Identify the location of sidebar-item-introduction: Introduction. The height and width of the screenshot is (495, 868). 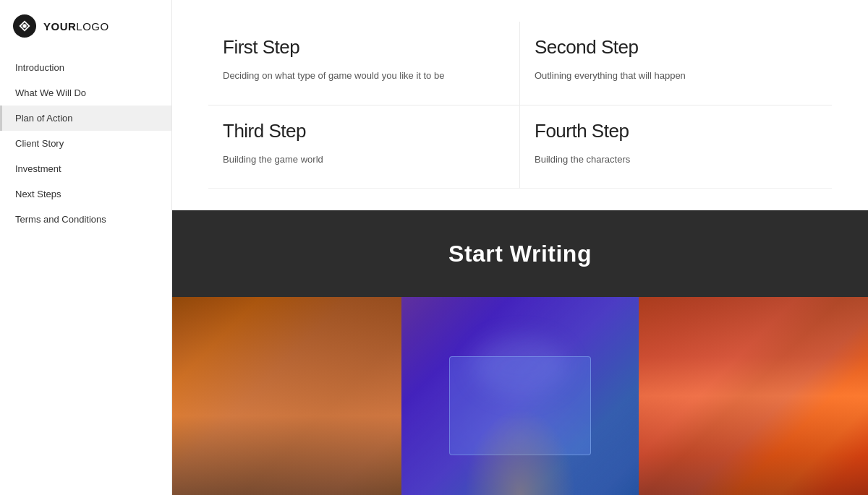
(85, 68).